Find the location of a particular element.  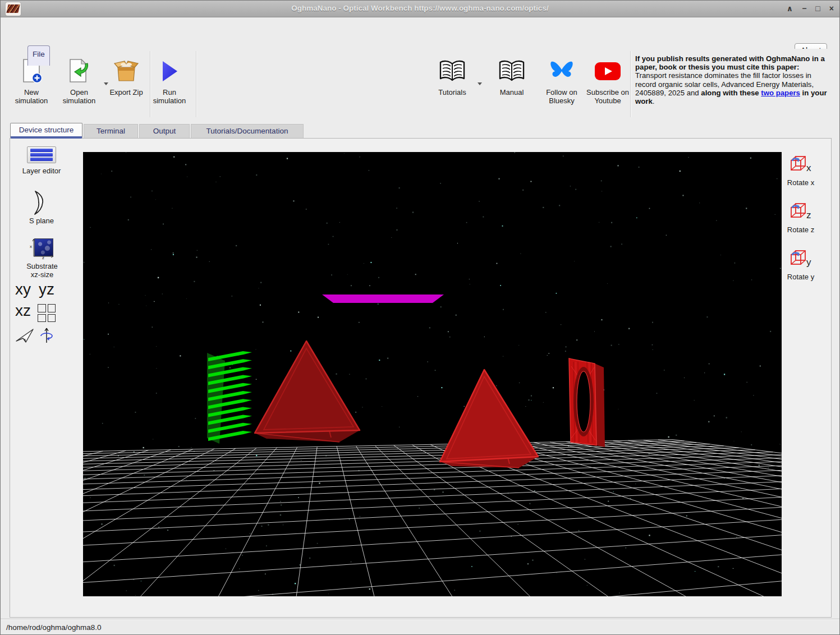

rotate-x-label: Rotate x is located at coordinates (801, 183).